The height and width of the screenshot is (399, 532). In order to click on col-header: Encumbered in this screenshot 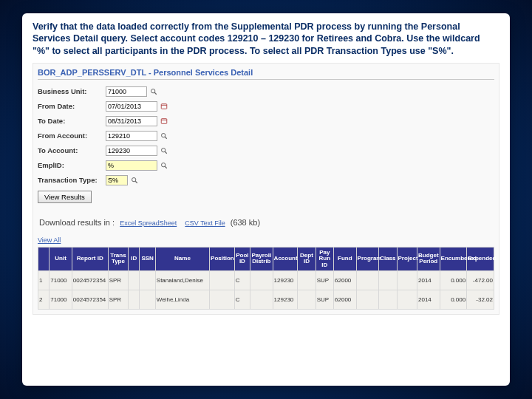, I will do `click(454, 259)`.